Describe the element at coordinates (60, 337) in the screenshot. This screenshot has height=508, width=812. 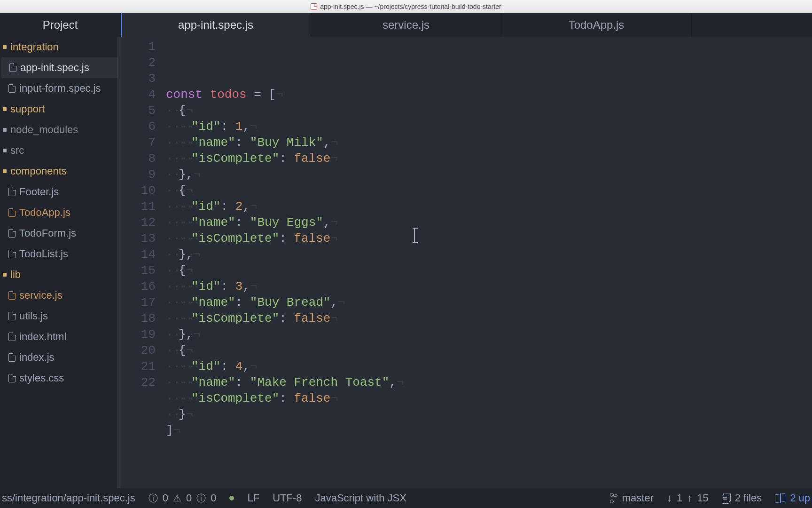
I see `tree-file: index.html` at that location.